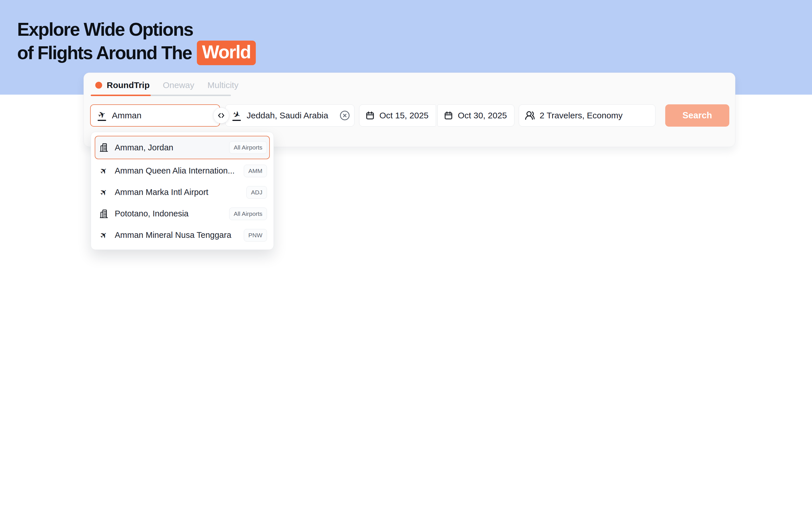 The height and width of the screenshot is (528, 812). What do you see at coordinates (290, 116) in the screenshot?
I see `destination-field: ✈ Jeddah, Saudi Arabia` at bounding box center [290, 116].